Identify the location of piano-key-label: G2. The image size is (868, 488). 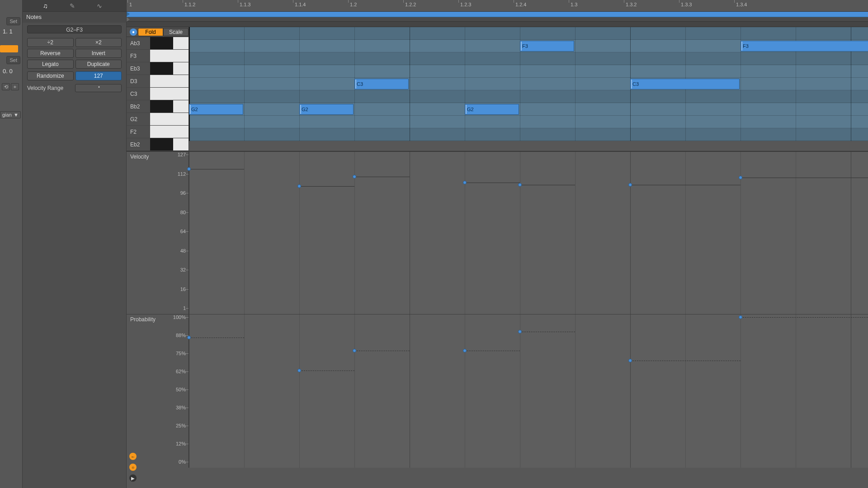
(138, 119).